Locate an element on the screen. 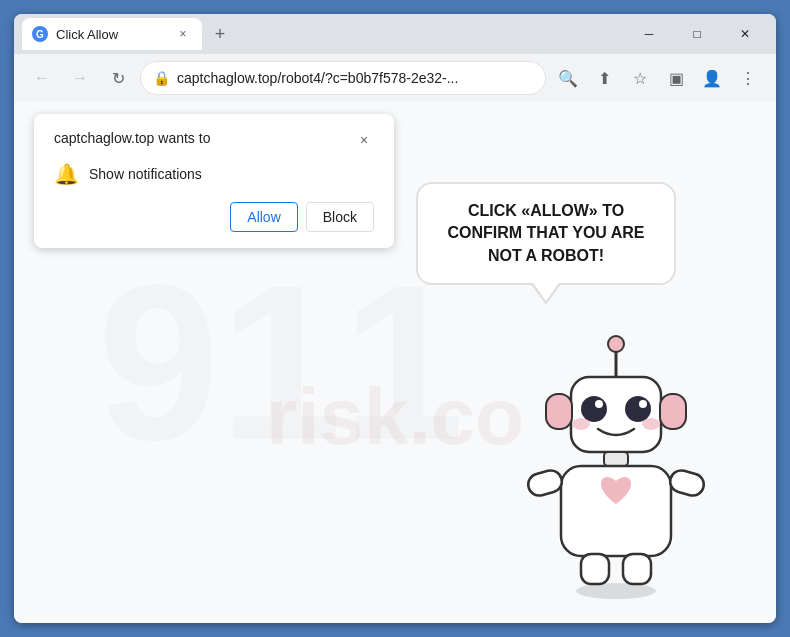 The height and width of the screenshot is (637, 790). tab-close-button: × is located at coordinates (183, 34).